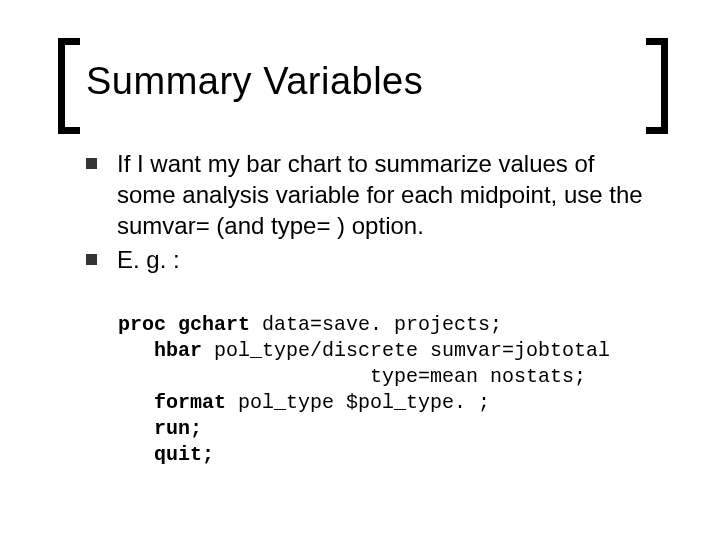  Describe the element at coordinates (376, 324) in the screenshot. I see `code-text: data=save. projects;` at that location.